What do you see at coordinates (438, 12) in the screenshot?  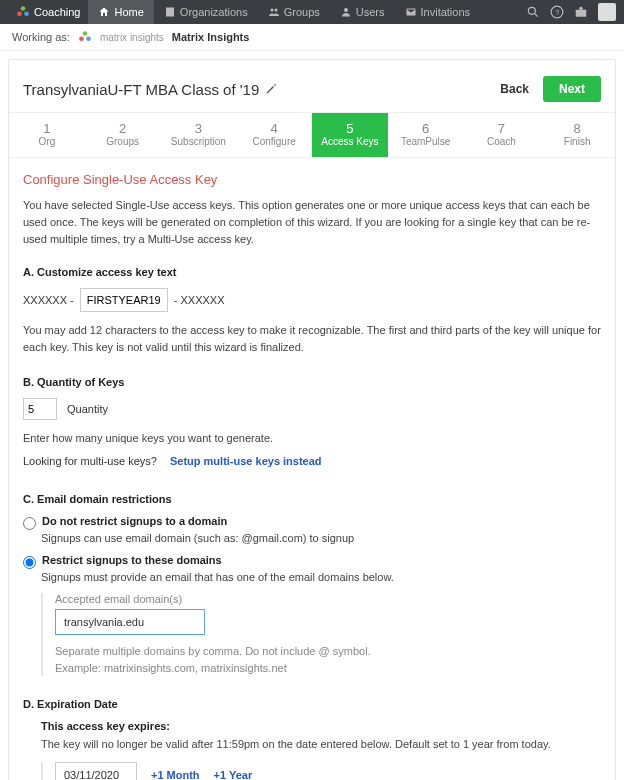 I see `nav-invitations: Invitations` at bounding box center [438, 12].